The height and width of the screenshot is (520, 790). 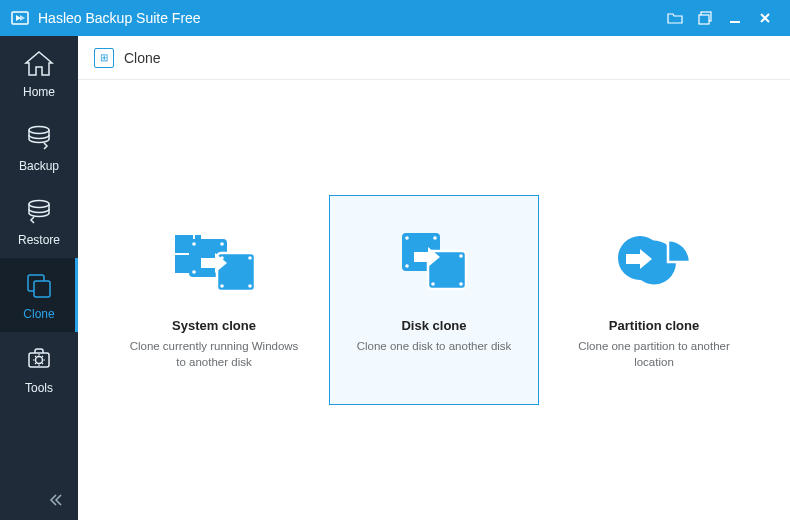 I want to click on collapse-sidebar-button, so click(x=39, y=500).